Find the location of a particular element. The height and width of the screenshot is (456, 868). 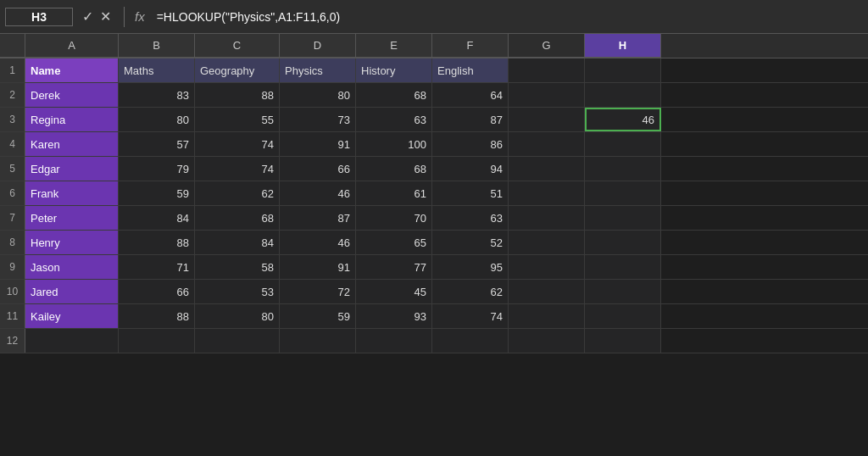

cell-f10: 62 is located at coordinates (470, 292).